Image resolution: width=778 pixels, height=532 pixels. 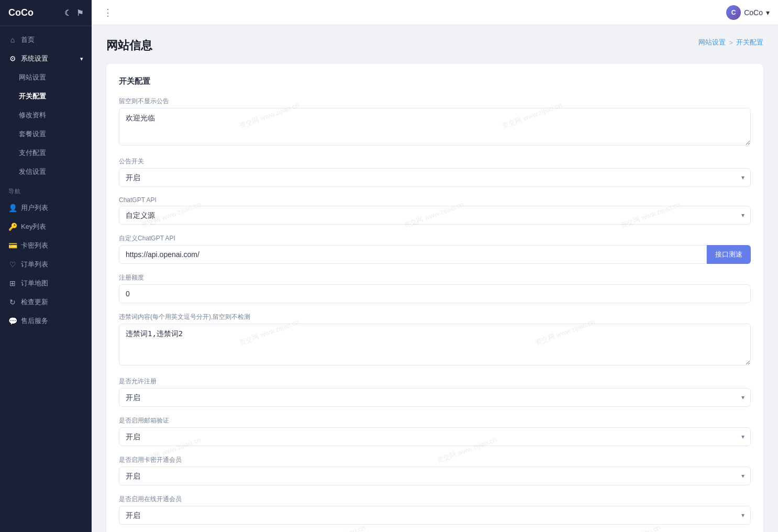 What do you see at coordinates (435, 82) in the screenshot?
I see `form-section-title: 开关配置` at bounding box center [435, 82].